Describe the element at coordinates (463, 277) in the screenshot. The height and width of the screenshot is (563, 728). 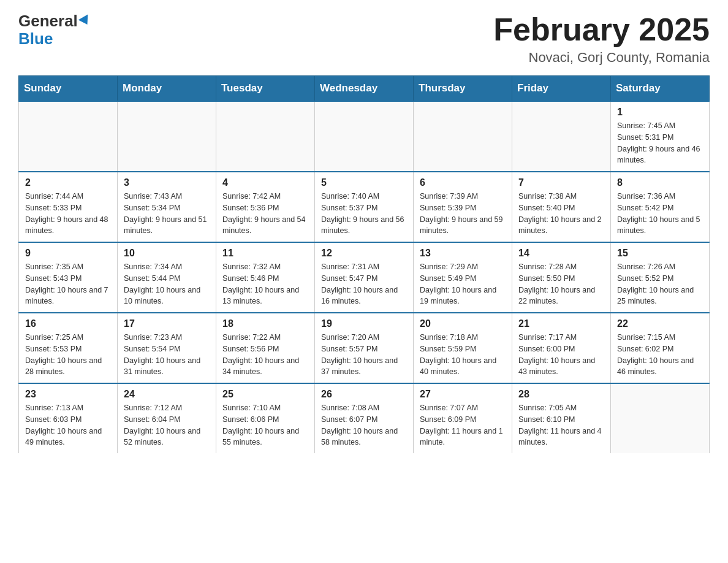
I see `calendar-cell: 13Sunrise: 7:29 AM Sunset: 5:49 PM Dayli…` at that location.